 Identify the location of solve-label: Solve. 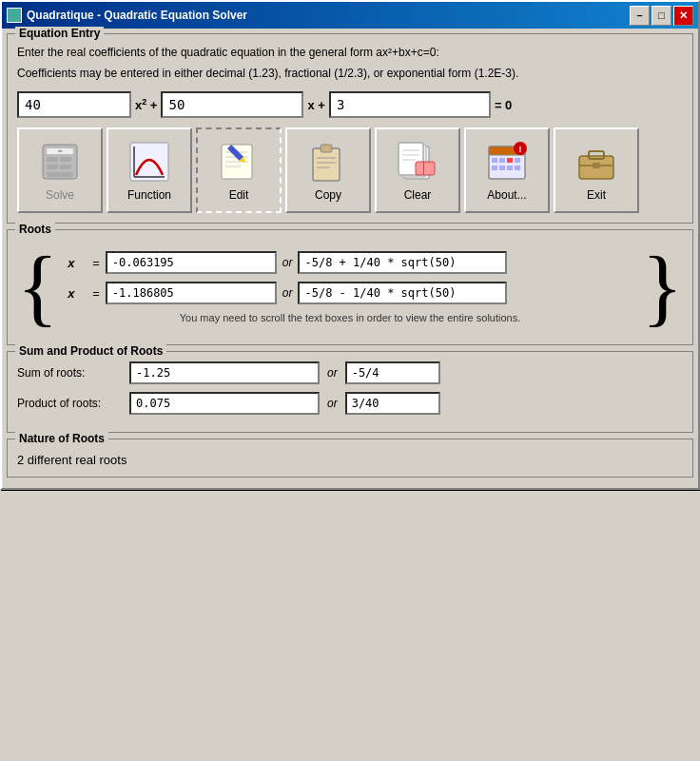
(60, 195).